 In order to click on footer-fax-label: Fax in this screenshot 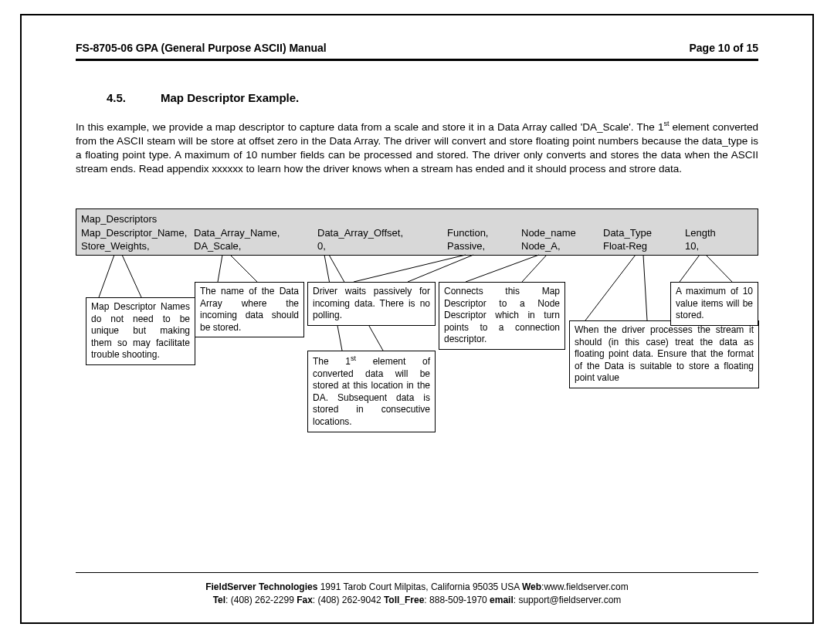, I will do `click(304, 600)`.